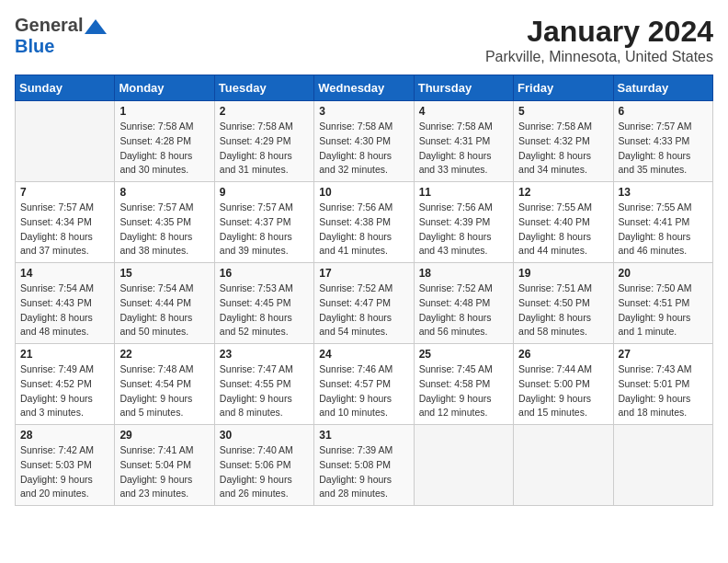  What do you see at coordinates (164, 354) in the screenshot?
I see `day-number: 22` at bounding box center [164, 354].